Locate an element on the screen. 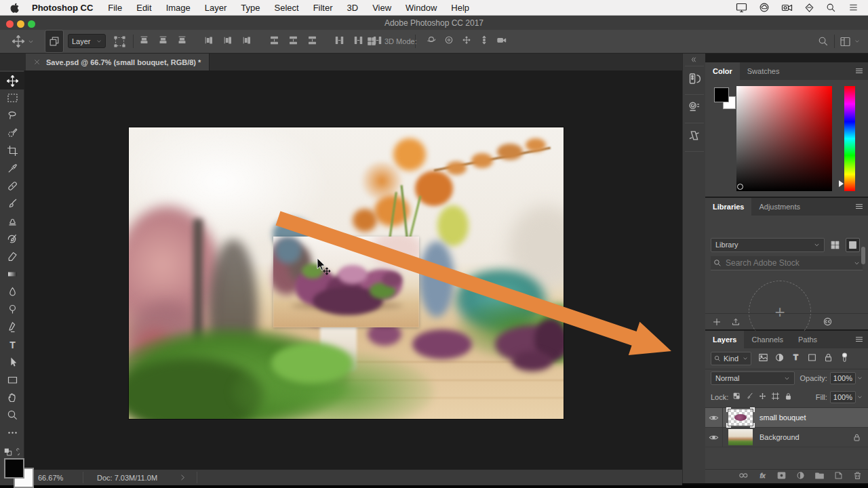 The height and width of the screenshot is (488, 868). hue-slider is located at coordinates (850, 138).